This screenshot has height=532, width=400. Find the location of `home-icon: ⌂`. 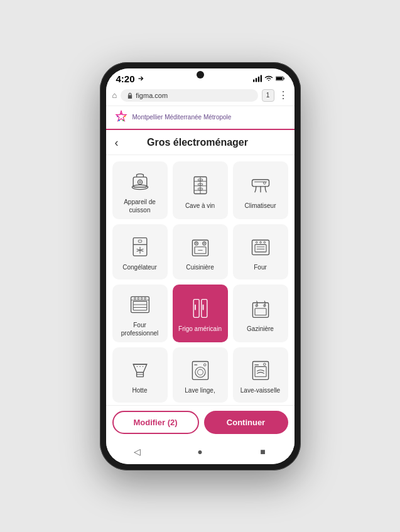

home-icon: ⌂ is located at coordinates (115, 95).